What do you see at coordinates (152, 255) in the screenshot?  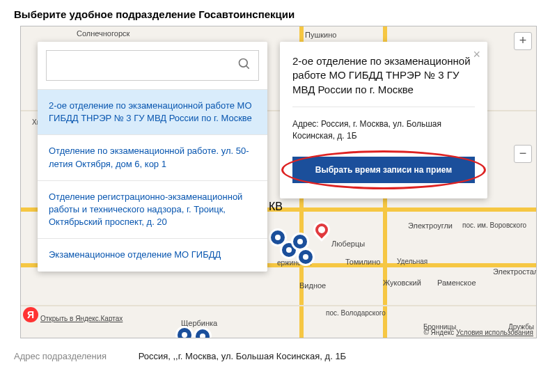 I see `office-list-item: Экзаменационное отделение МО ГИБДД` at bounding box center [152, 255].